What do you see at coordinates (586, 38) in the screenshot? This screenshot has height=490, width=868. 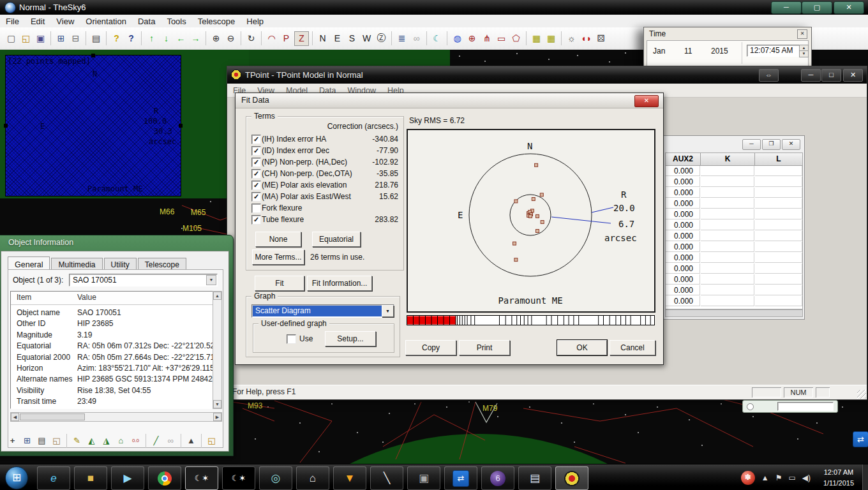 I see `night-vision-icon: ◖◗` at bounding box center [586, 38].